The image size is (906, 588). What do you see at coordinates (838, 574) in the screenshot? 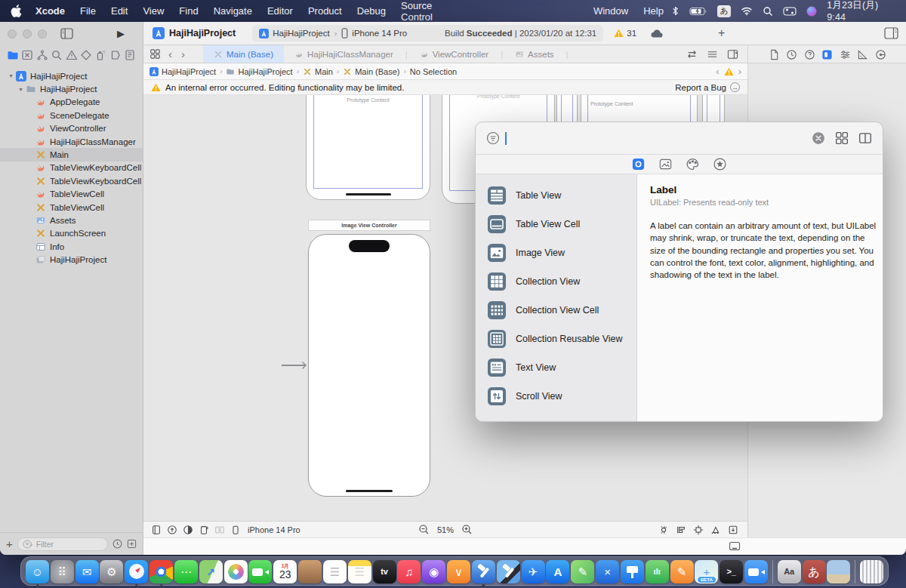
I see `dock-item-desktop-preview` at bounding box center [838, 574].